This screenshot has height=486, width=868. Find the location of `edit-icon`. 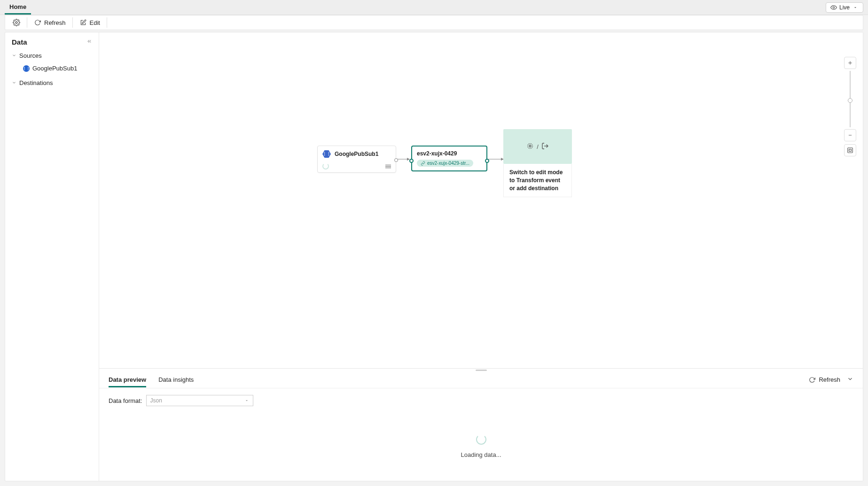

edit-icon is located at coordinates (83, 23).